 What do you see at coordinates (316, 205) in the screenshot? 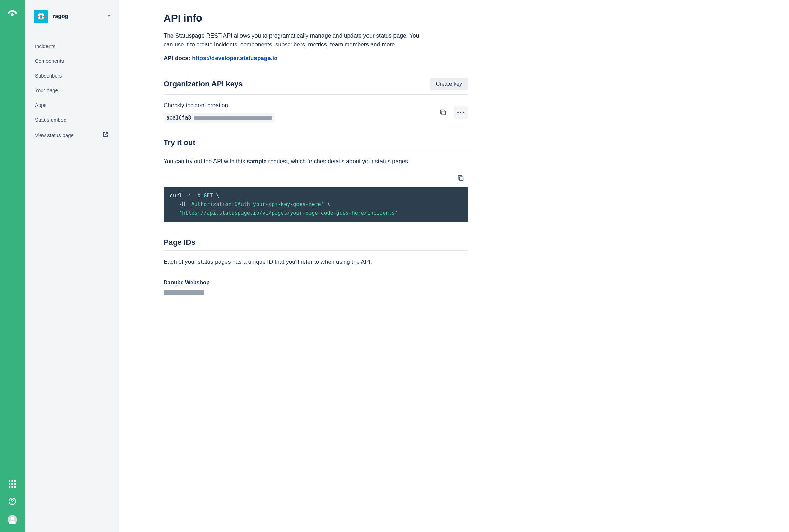
I see `code-sample: curl -i -X GET \ -H 'Authorization:OAuth…` at bounding box center [316, 205].